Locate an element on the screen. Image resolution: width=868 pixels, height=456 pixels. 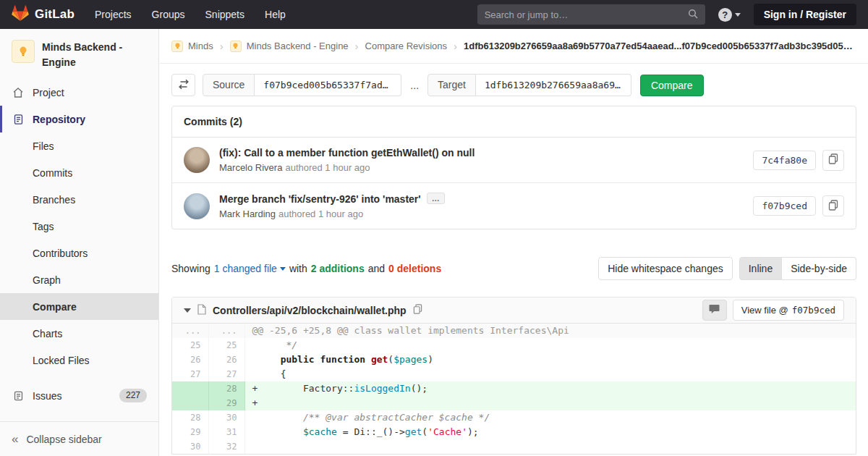
sidebar-item-contributors: Contributors is located at coordinates (80, 253).